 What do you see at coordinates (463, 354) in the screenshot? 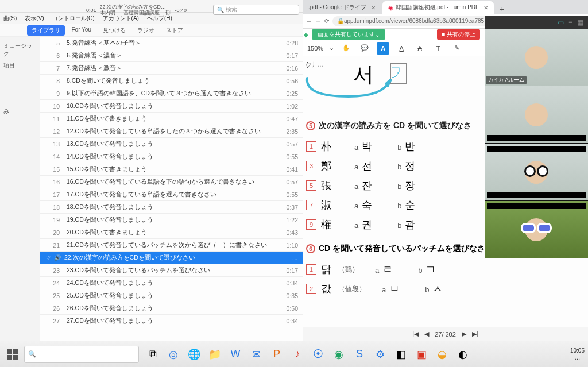
I see `activity-icon: ◐` at bounding box center [463, 354].